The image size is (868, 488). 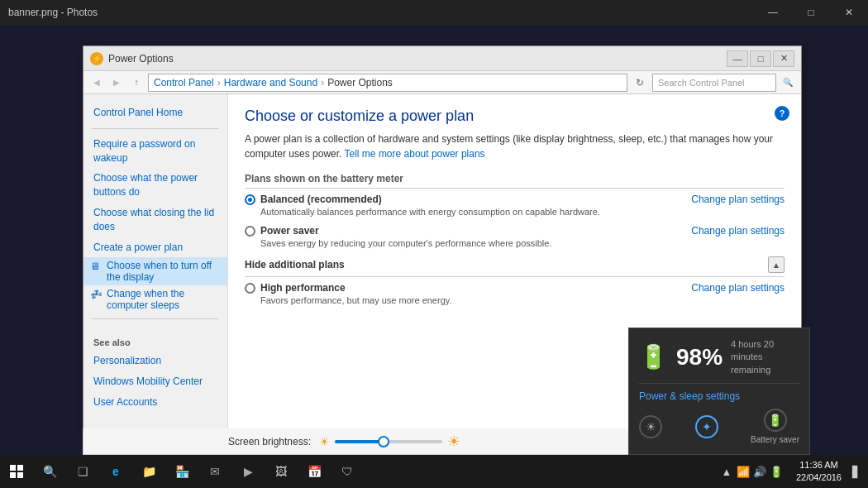 I want to click on battery-saver-icon: 🔋, so click(x=775, y=420).